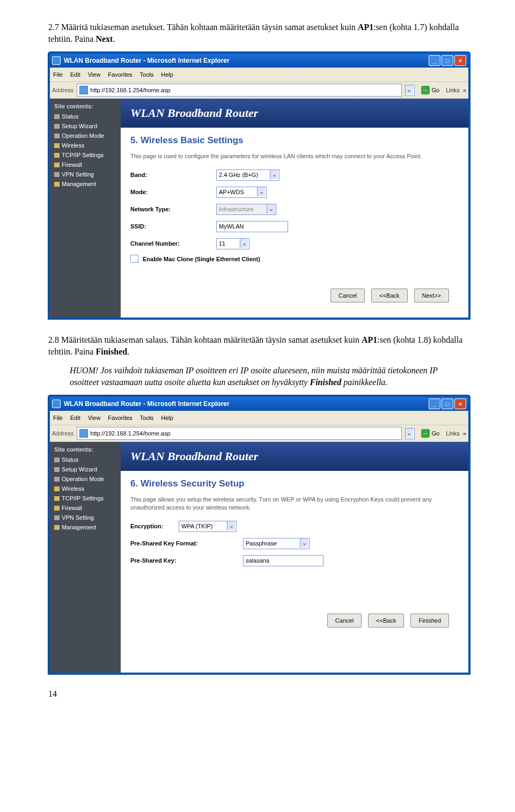  What do you see at coordinates (283, 561) in the screenshot?
I see `input-psk: salasana` at bounding box center [283, 561].